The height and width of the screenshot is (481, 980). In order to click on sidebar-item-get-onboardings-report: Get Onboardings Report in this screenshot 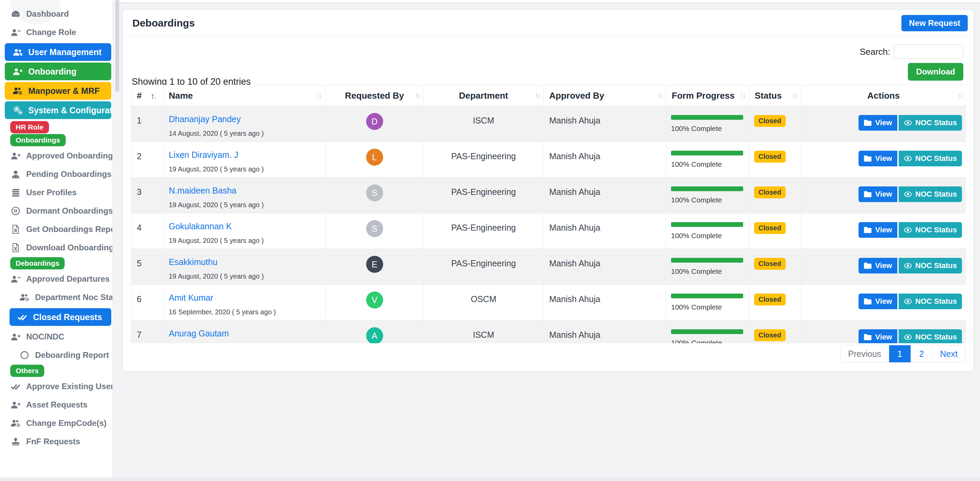, I will do `click(56, 229)`.